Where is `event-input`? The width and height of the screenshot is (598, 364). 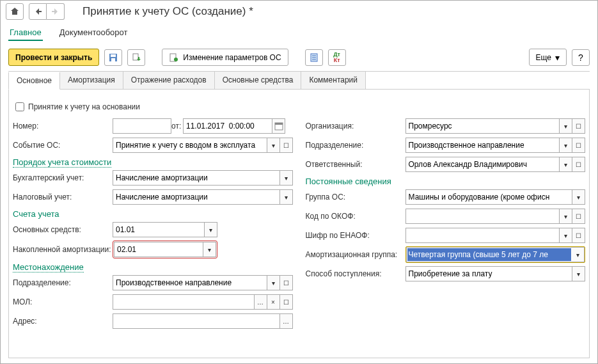 event-input is located at coordinates (190, 145).